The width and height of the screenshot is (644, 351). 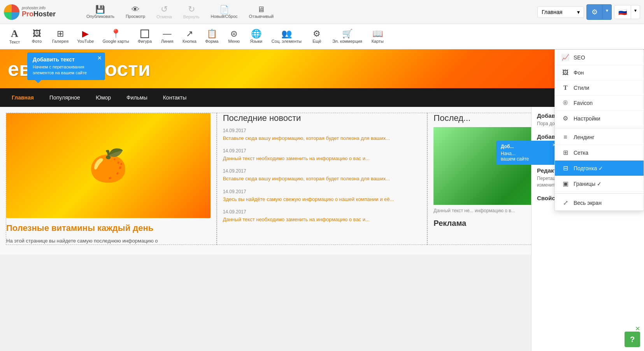 I want to click on news-text-4: Данный текст необходимо заменить на инфо…, so click(x=322, y=220).